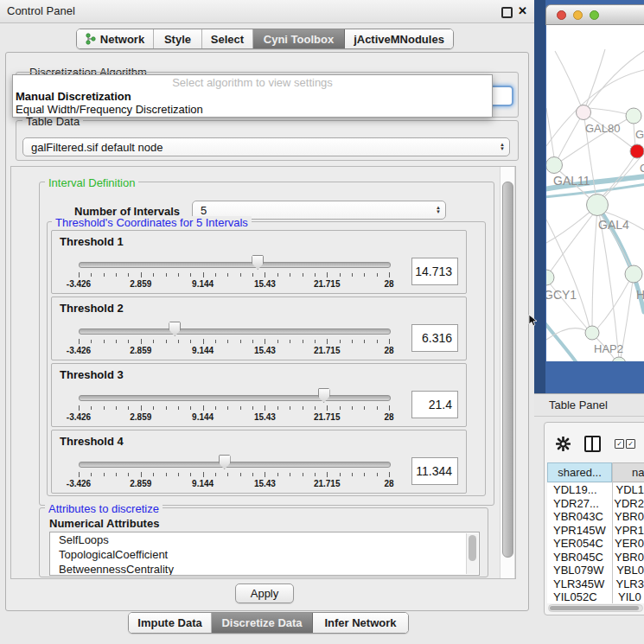 The height and width of the screenshot is (644, 644). What do you see at coordinates (266, 147) in the screenshot?
I see `table-data-combobox: galFiltered.sif default node ▲▼` at bounding box center [266, 147].